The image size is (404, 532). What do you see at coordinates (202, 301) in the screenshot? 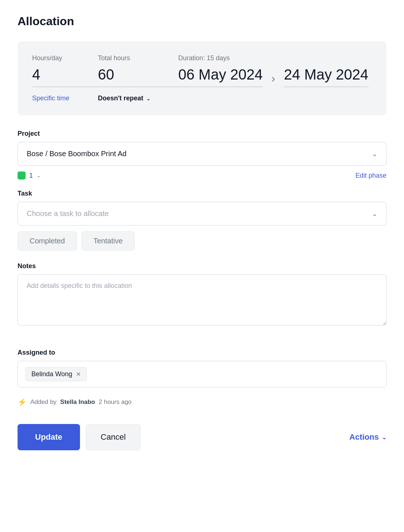
I see `notes-section: Notes` at bounding box center [202, 301].